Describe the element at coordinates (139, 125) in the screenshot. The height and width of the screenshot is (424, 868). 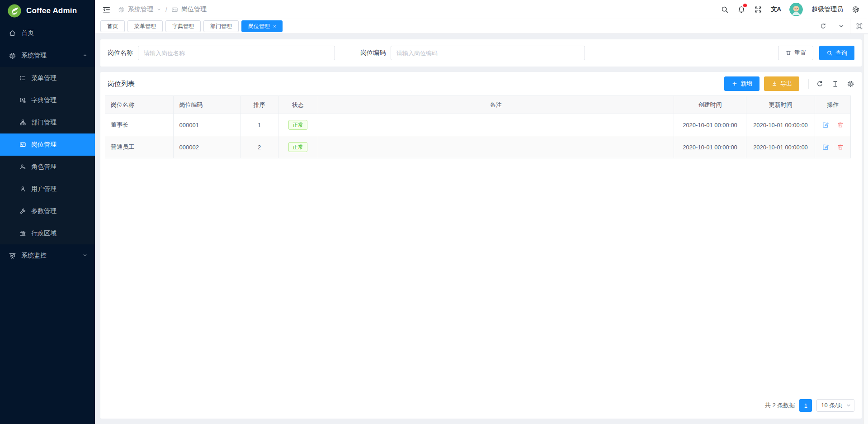
I see `cell-post-name: 董事长` at that location.